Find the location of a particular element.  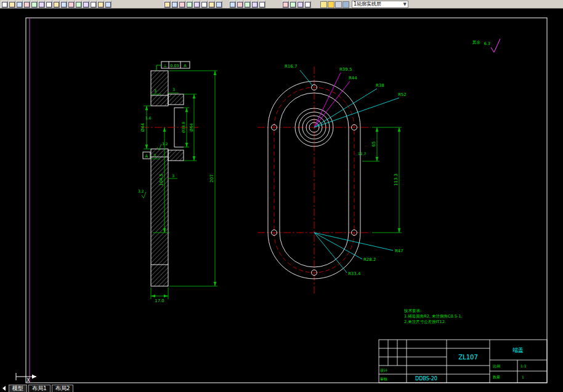

label-r167: R16.7 is located at coordinates (291, 66).